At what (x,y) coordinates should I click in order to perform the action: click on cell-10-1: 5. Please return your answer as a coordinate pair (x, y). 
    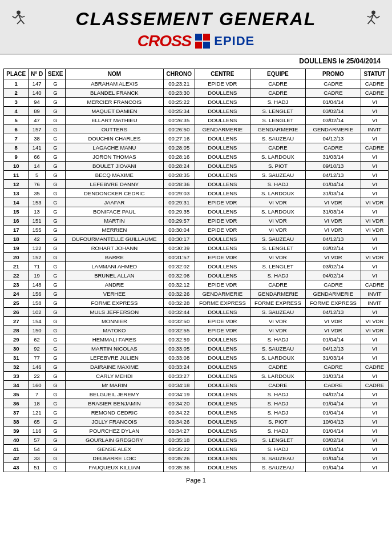
    Looking at the image, I should click on (37, 175).